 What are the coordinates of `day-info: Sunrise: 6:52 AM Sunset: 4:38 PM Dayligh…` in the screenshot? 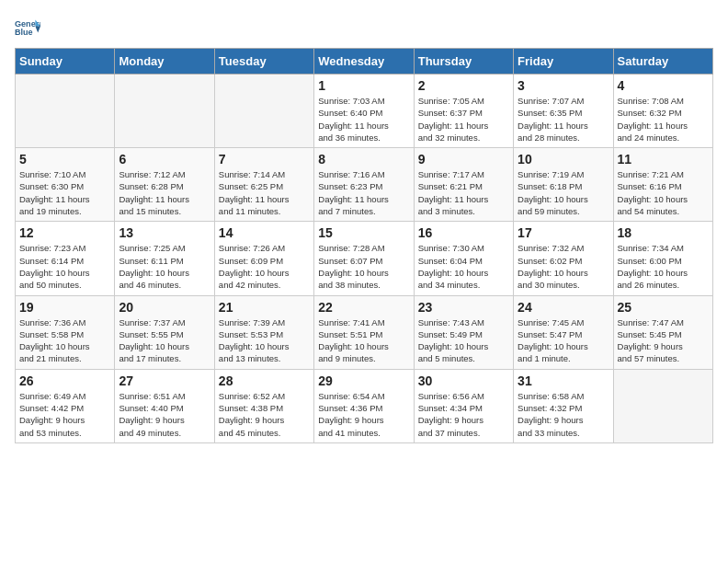 It's located at (265, 414).